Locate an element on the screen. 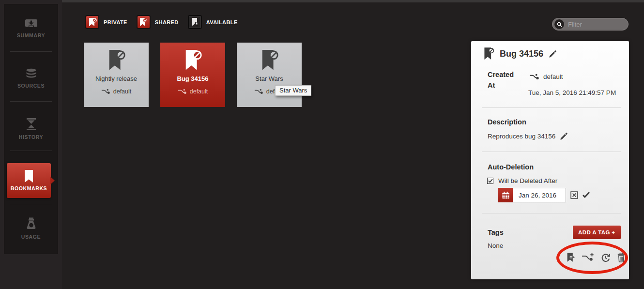 Image resolution: width=644 pixels, height=289 pixels. will-be-deleted-label: Will be Deleted After is located at coordinates (528, 181).